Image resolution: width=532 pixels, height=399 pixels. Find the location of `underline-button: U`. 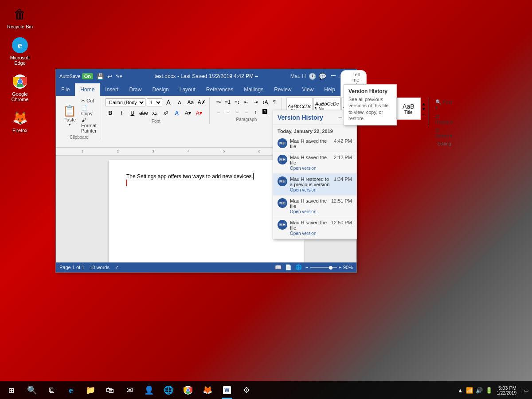

underline-button: U is located at coordinates (133, 113).